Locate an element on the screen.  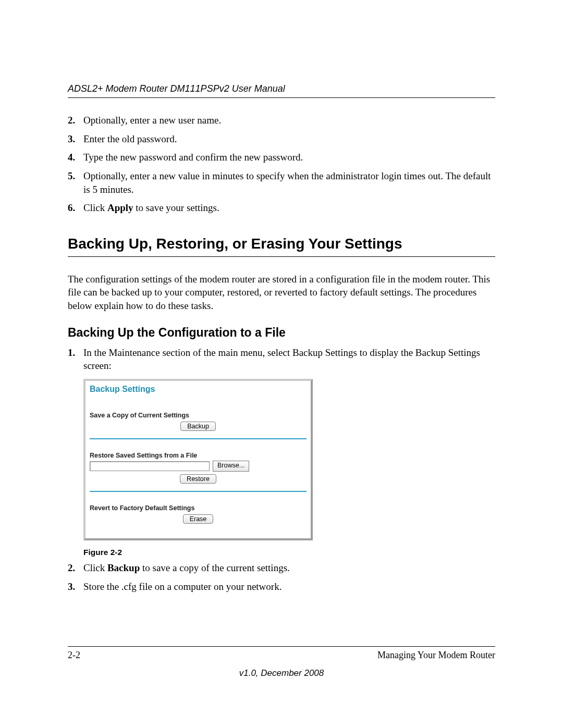
step-text-post: to save a copy of the current settings. is located at coordinates (215, 568).